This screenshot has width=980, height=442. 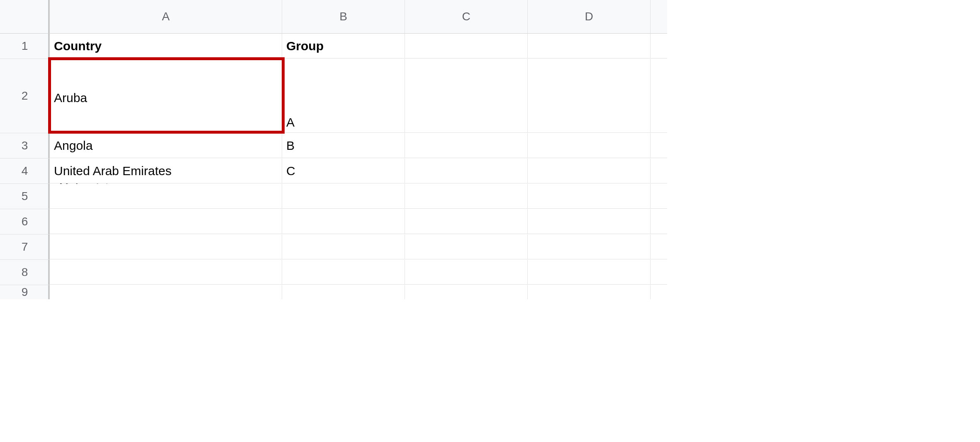 What do you see at coordinates (344, 272) in the screenshot?
I see `cell-B8` at bounding box center [344, 272].